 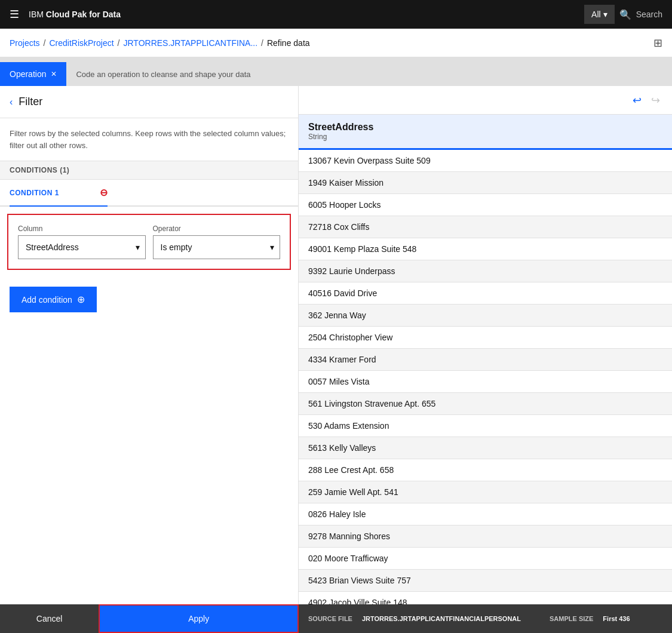 I want to click on condition-tab-label: CONDITION 1, so click(x=35, y=193).